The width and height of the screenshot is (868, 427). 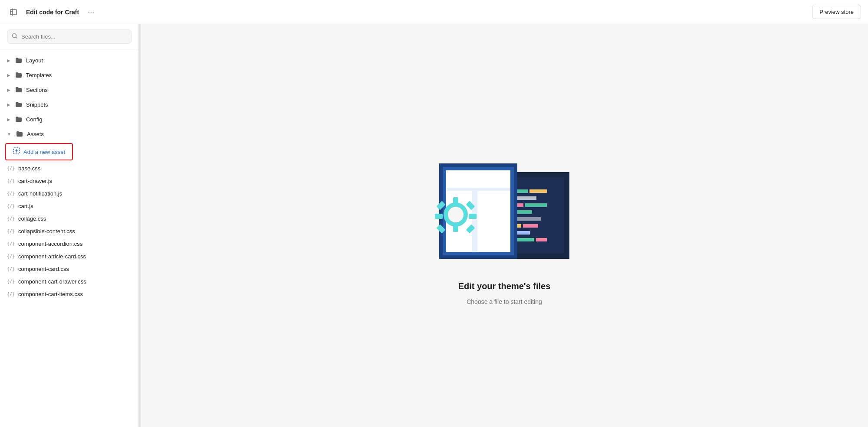 I want to click on file-name: component-accordion.css, so click(x=50, y=244).